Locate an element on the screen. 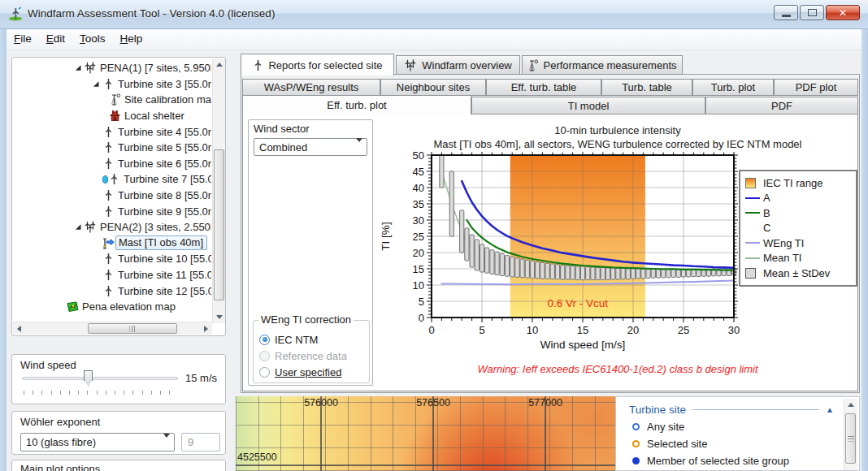  tree-item: Site calibration ma is located at coordinates (112, 100).